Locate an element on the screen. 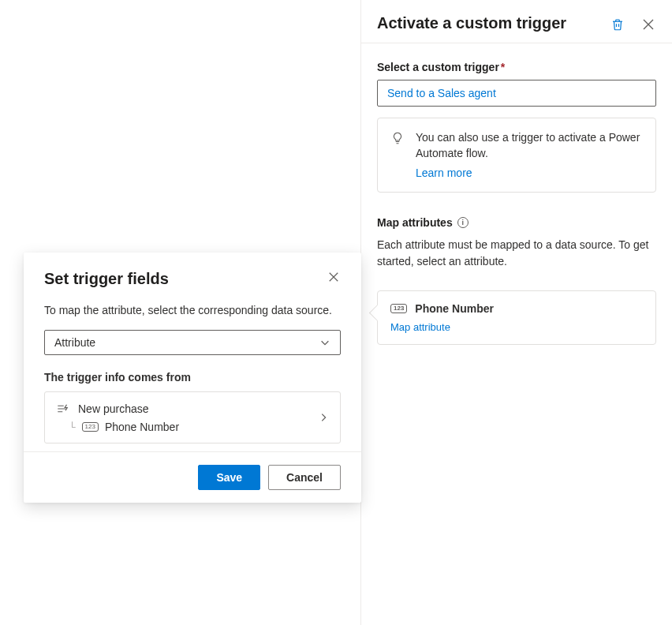 Image resolution: width=672 pixels, height=625 pixels. tip-message: You can also use a trigger to activate a… is located at coordinates (528, 145).